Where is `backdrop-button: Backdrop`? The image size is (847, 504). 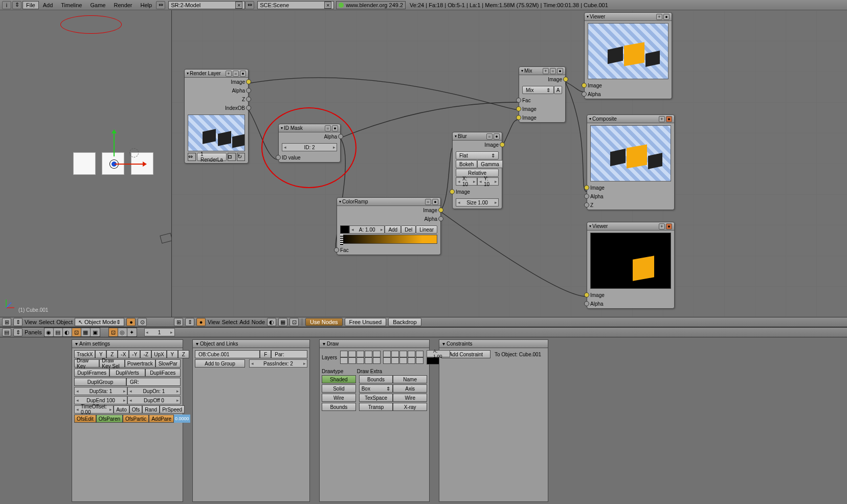 backdrop-button: Backdrop is located at coordinates (405, 322).